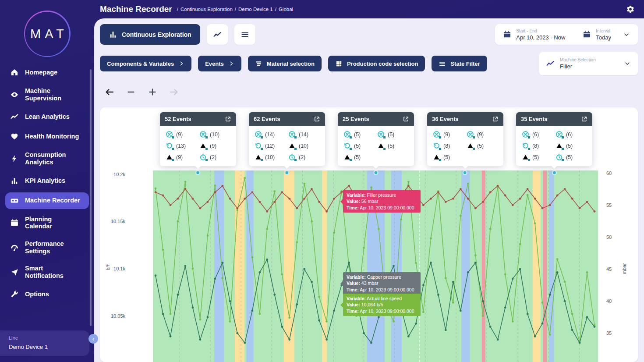 This screenshot has width=644, height=362. I want to click on back-arrow-button, so click(110, 92).